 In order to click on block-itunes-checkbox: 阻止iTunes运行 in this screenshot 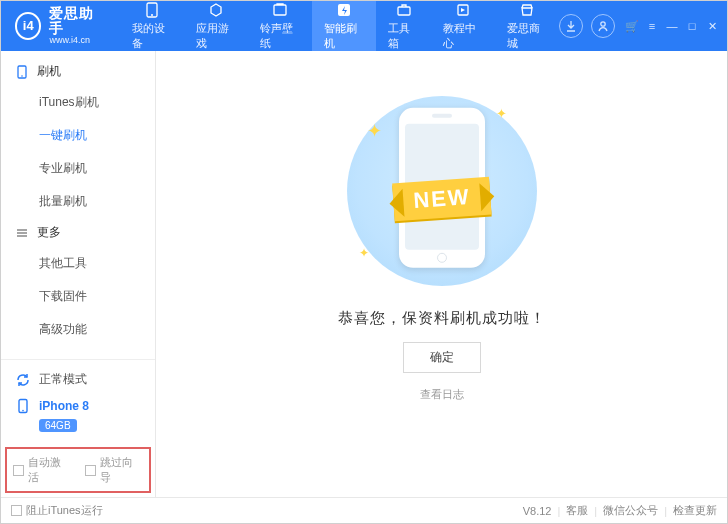, I will do `click(57, 510)`.